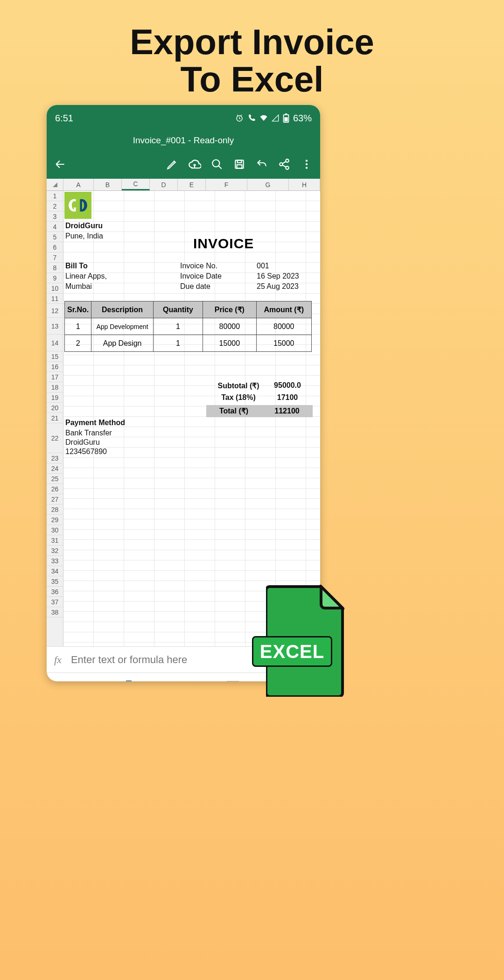 This screenshot has height=980, width=504. Describe the element at coordinates (55, 357) in the screenshot. I see `row-15: 15` at that location.